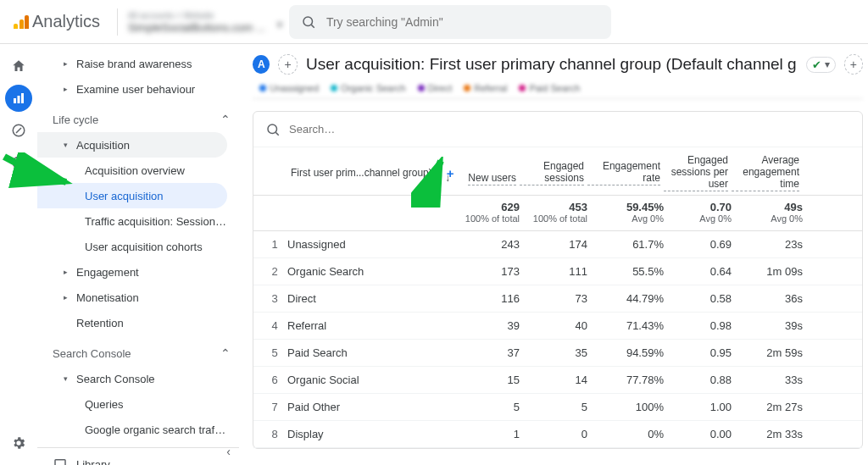  What do you see at coordinates (65, 145) in the screenshot?
I see `caret-down-icon: ▾` at bounding box center [65, 145].